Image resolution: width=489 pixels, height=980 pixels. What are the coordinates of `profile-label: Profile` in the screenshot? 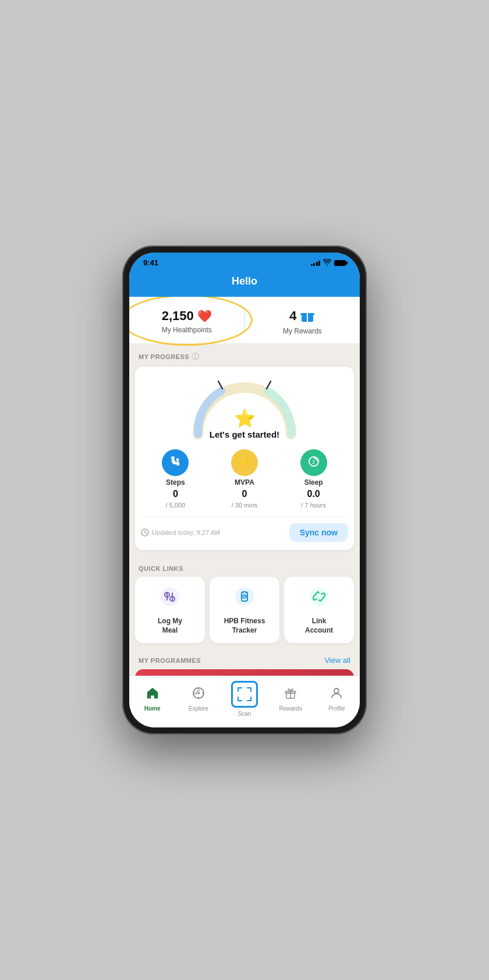 It's located at (336, 709).